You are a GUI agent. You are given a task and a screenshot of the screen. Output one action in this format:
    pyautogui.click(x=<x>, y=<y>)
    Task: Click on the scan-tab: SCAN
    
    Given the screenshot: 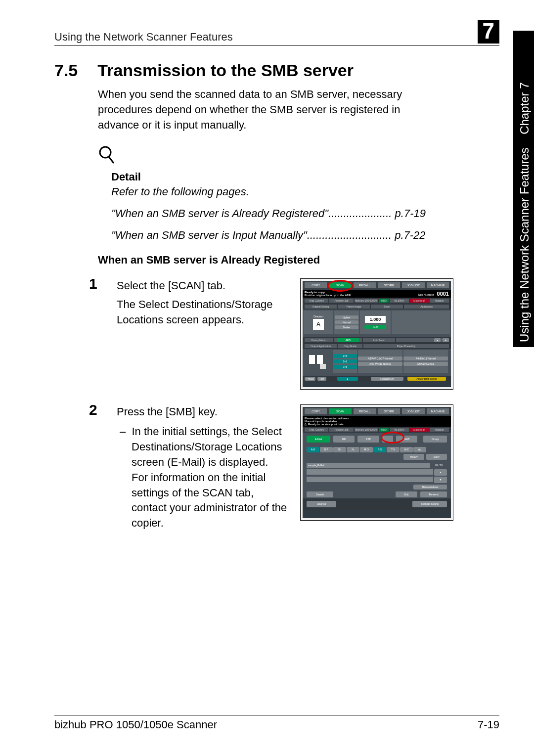 What is the action you would take?
    pyautogui.click(x=340, y=411)
    